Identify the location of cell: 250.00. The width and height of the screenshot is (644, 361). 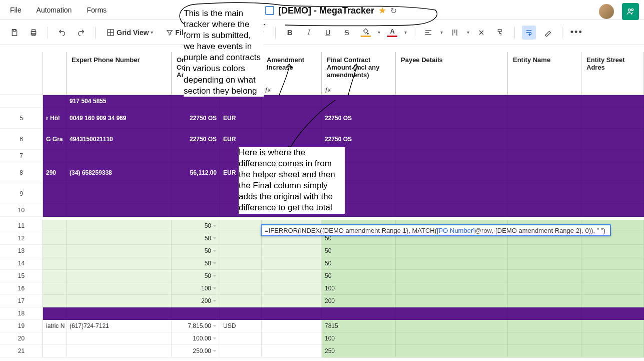
(196, 351).